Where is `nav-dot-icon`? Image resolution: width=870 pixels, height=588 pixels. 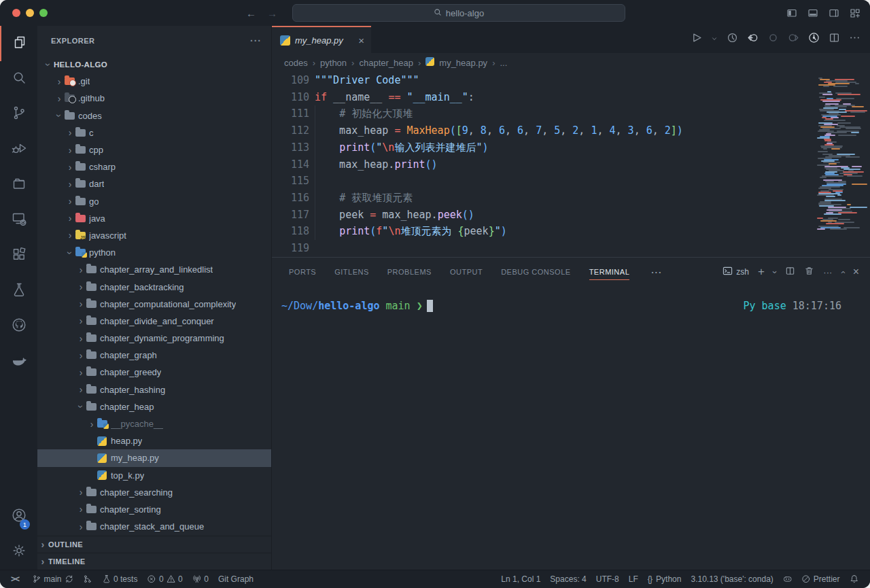 nav-dot-icon is located at coordinates (773, 39).